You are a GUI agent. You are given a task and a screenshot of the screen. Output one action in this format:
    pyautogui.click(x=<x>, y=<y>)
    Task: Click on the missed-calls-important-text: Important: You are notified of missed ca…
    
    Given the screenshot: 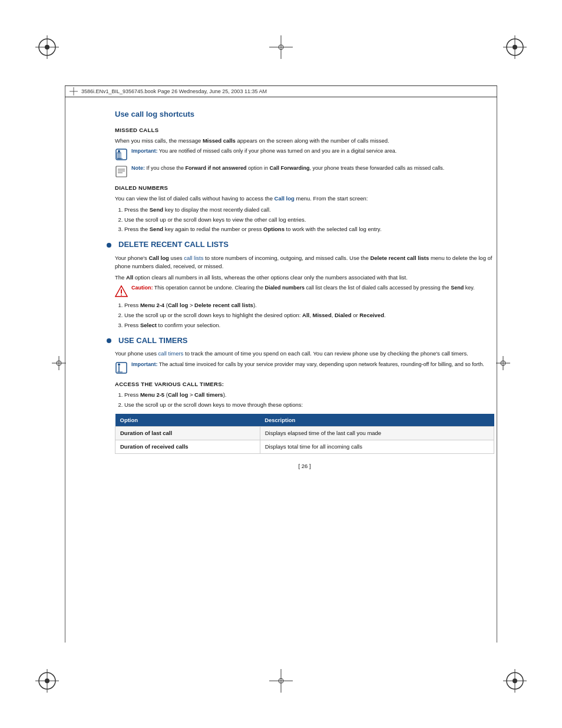 What is the action you would take?
    pyautogui.click(x=264, y=151)
    